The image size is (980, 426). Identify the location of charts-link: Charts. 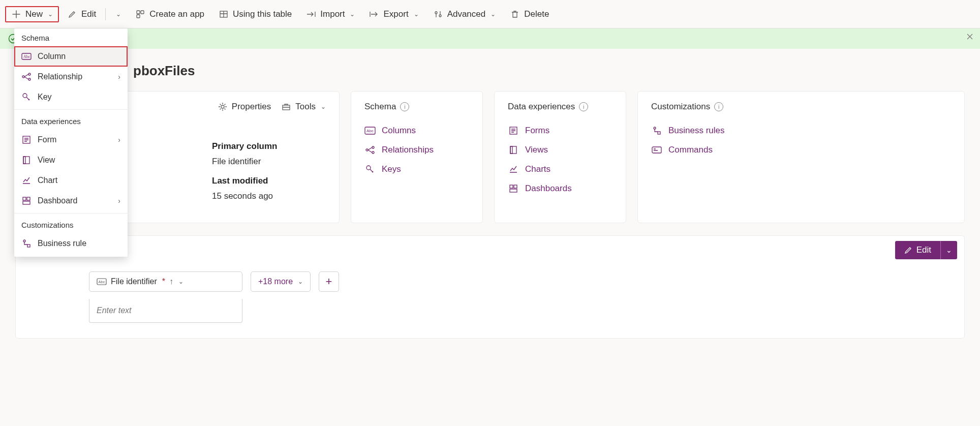
(560, 169).